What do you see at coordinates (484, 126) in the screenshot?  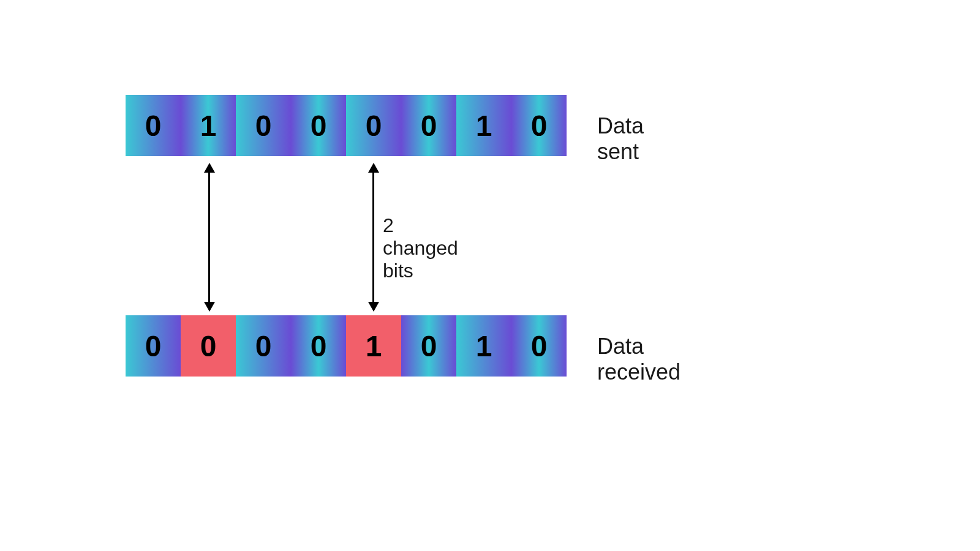 I see `sent-bit-6: 1` at bounding box center [484, 126].